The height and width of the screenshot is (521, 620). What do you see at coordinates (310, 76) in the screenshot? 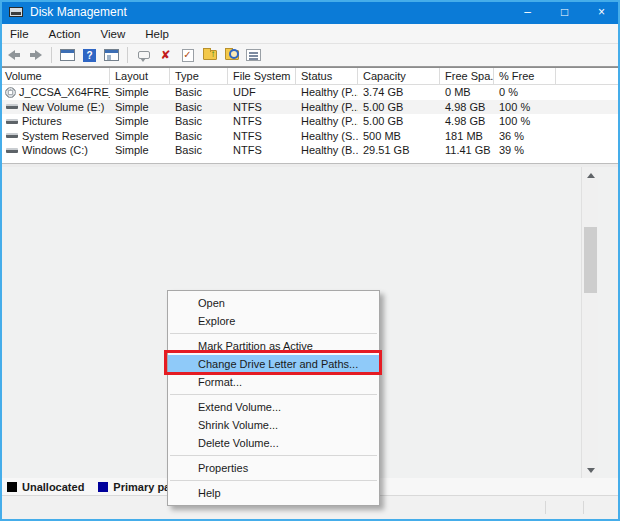
I see `volume-list-header: Volume Layout Type File System Status Ca…` at bounding box center [310, 76].